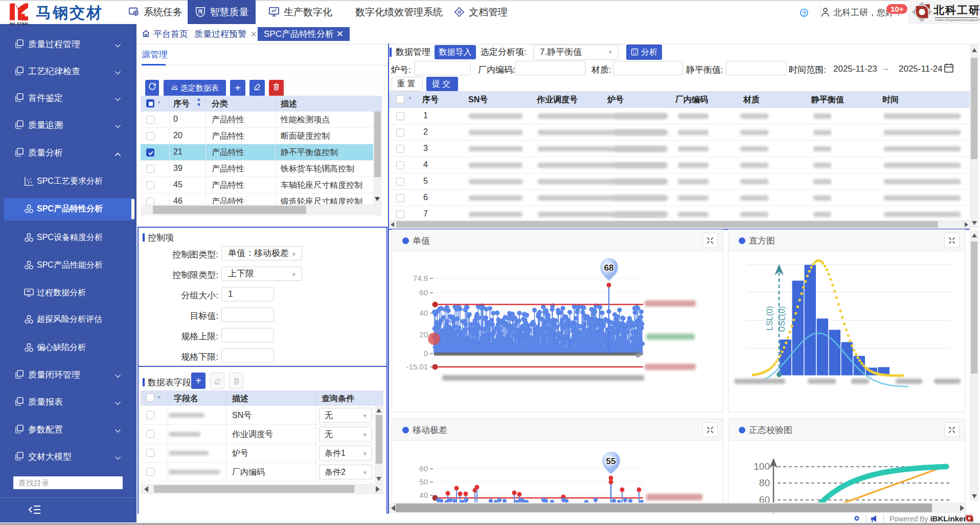 The width and height of the screenshot is (980, 525). I want to click on svg-text: USL(0), so click(782, 319).